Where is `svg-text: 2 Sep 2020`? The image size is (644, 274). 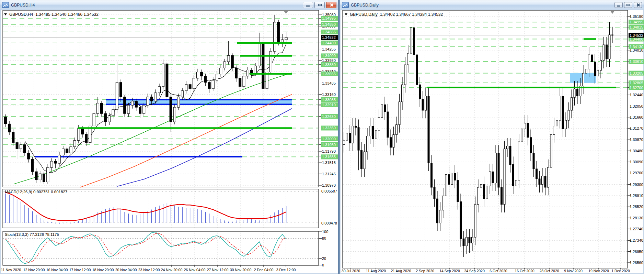
svg-text: 2 Sep 2020 is located at coordinates (425, 271).